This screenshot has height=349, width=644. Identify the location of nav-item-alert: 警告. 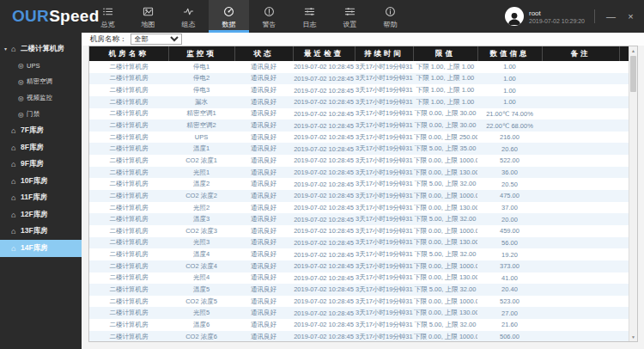
(270, 16).